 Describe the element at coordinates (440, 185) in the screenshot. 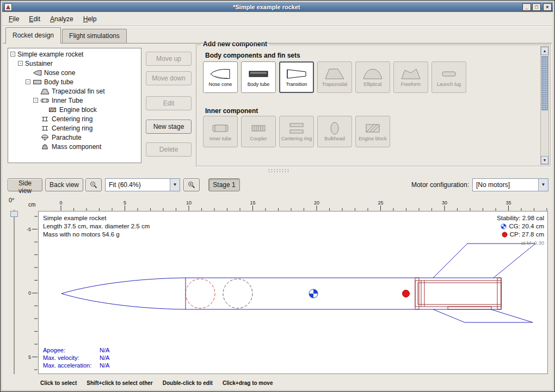

I see `motor-configuration-label: Motor configuration:` at that location.